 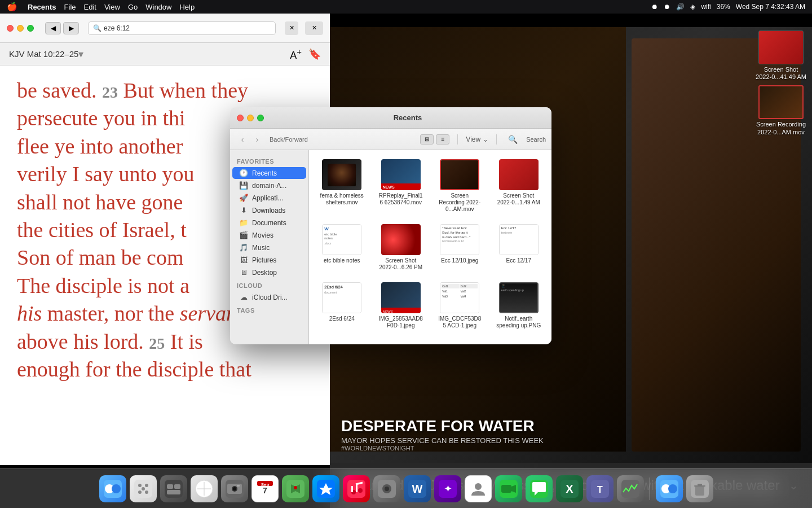 I want to click on dock-appstore, so click(x=326, y=489).